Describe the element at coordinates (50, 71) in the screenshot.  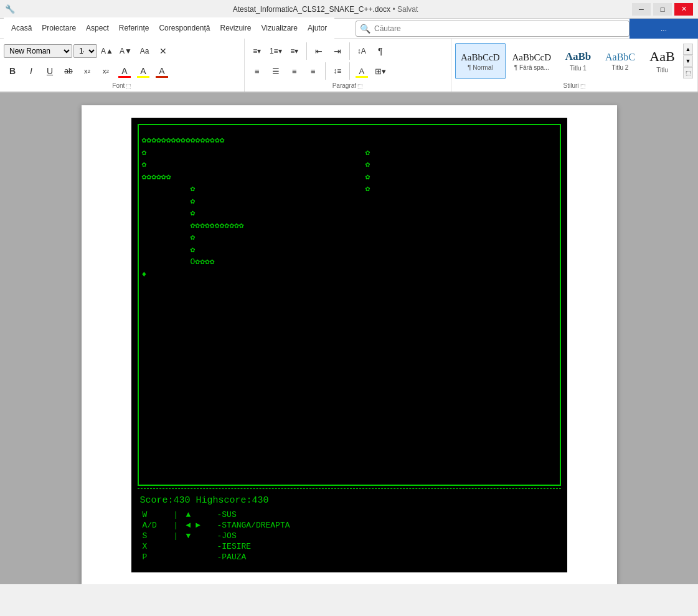
I see `underline-btn: U` at that location.